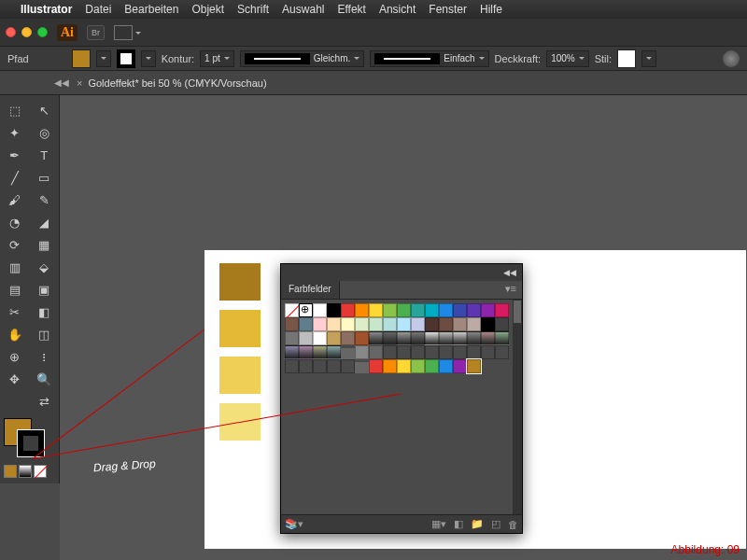 The width and height of the screenshot is (747, 560). I want to click on maximize-button, so click(43, 32).